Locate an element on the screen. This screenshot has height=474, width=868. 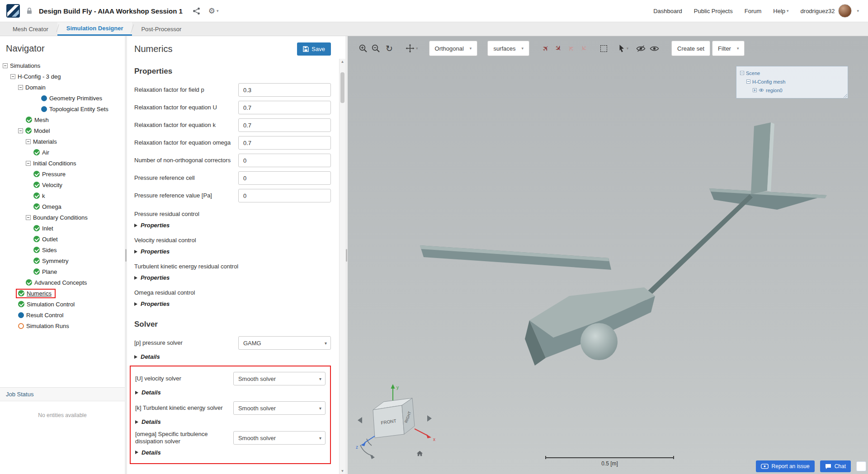
panel-scrollbar: ▲ ▼ is located at coordinates (342, 267).